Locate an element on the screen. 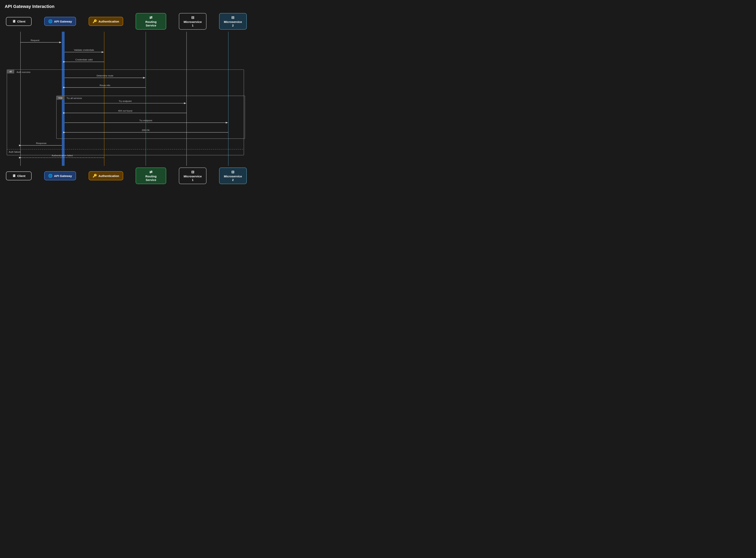  auth-label-bottom: Authentication is located at coordinates (109, 176).